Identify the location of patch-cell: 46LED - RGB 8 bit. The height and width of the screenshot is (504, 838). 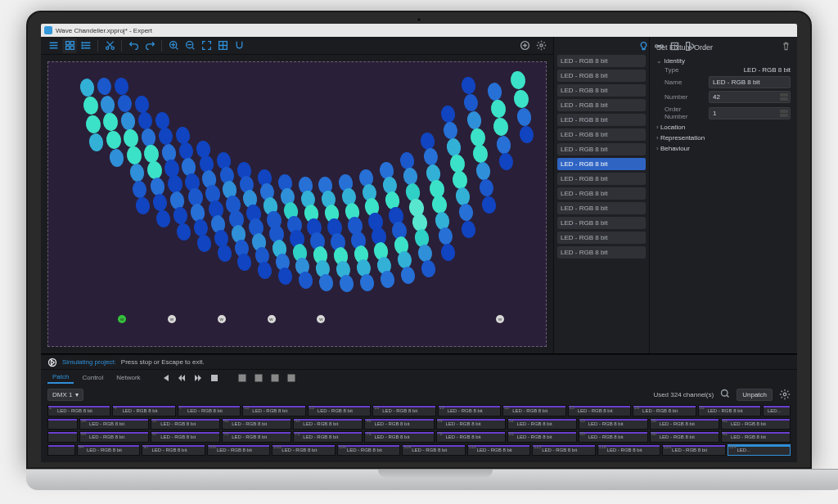
(399, 424).